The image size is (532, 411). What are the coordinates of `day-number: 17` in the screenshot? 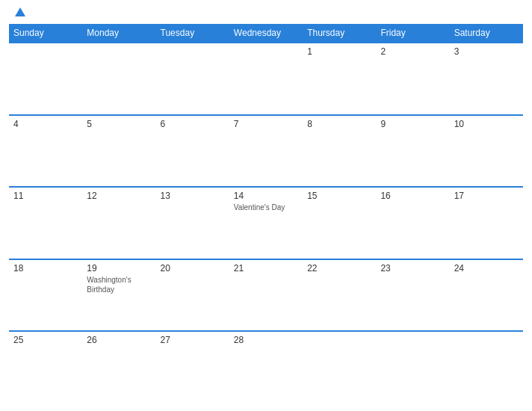 It's located at (486, 196).